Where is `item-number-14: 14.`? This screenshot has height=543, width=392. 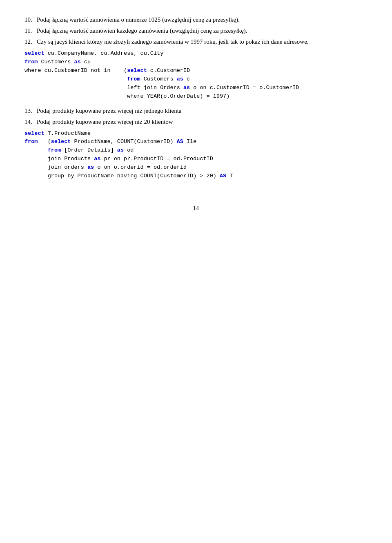
item-number-14: 14. is located at coordinates (31, 122).